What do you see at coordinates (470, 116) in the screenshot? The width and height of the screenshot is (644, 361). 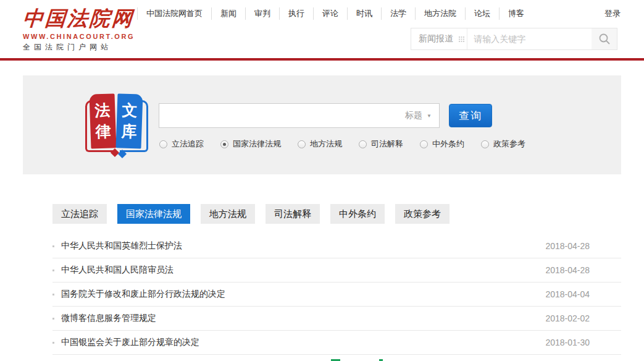 I see `query-button: 查询` at bounding box center [470, 116].